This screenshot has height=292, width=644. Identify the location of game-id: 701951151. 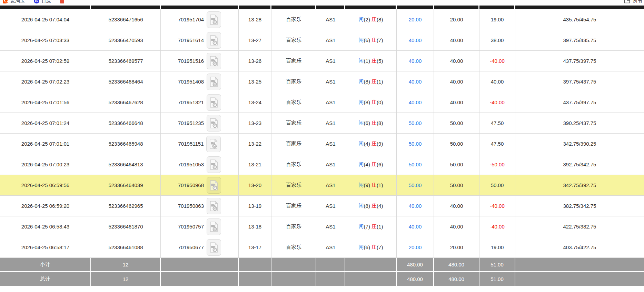
(191, 144).